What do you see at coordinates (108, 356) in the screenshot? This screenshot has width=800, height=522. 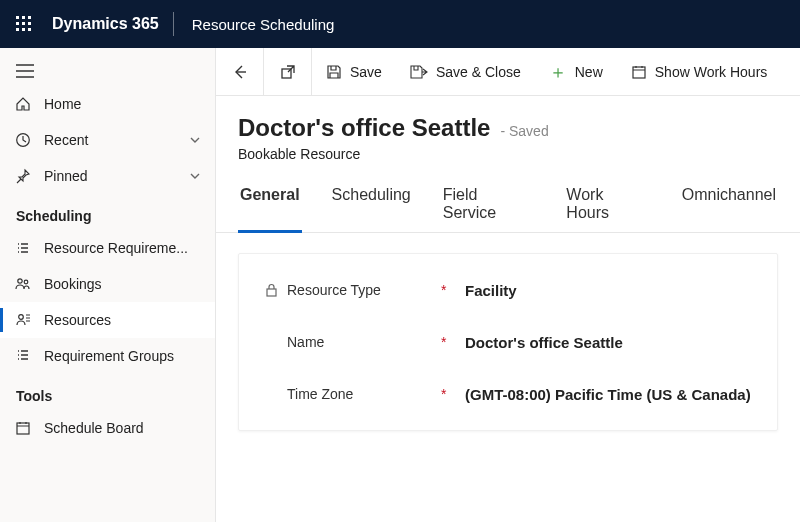 I see `sidebar-item-requirement-groups: Requirement Groups` at bounding box center [108, 356].